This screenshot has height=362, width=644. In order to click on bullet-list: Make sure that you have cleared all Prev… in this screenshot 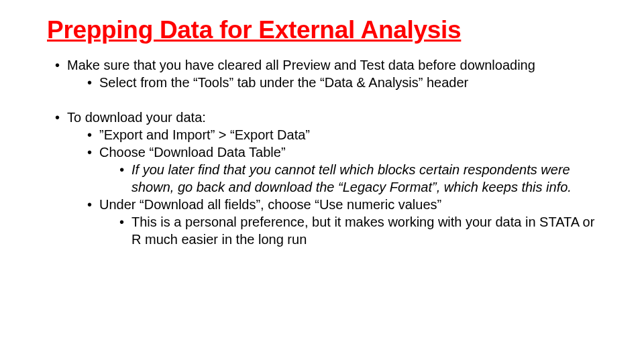, I will do `click(322, 74)`.